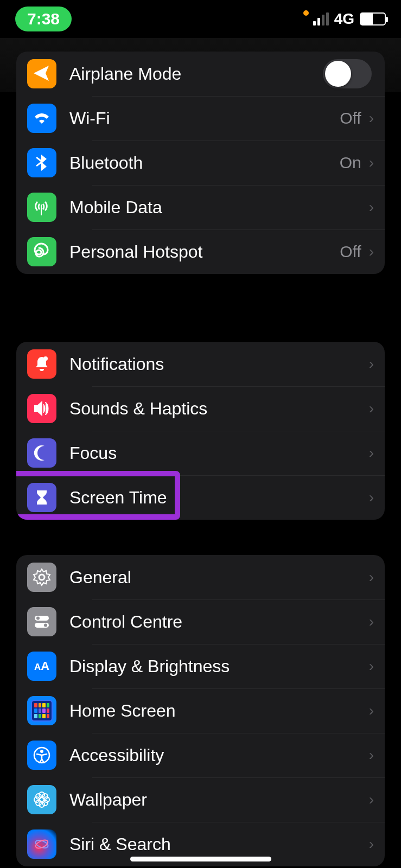 The image size is (401, 868). What do you see at coordinates (42, 252) in the screenshot?
I see `hotspot-icon` at bounding box center [42, 252].